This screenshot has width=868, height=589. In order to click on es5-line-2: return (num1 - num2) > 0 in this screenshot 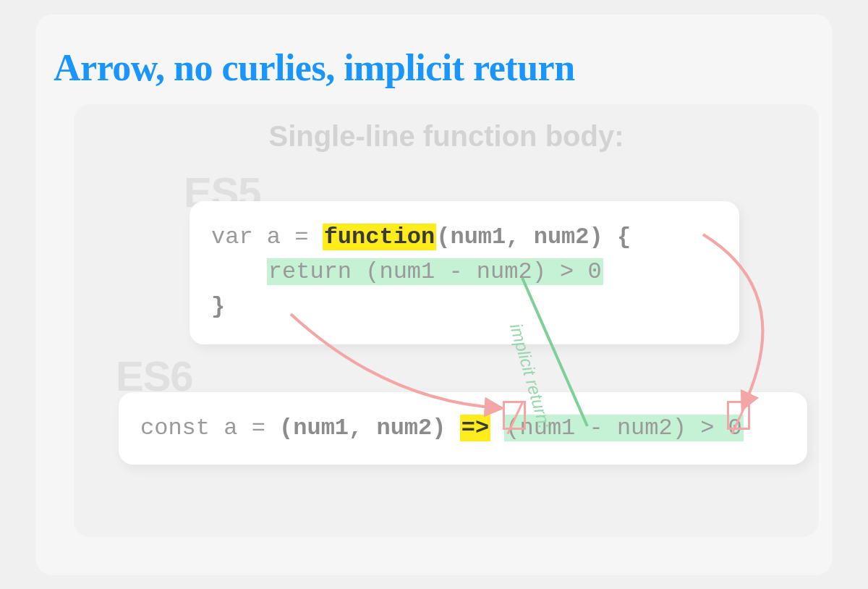, I will do `click(464, 272)`.